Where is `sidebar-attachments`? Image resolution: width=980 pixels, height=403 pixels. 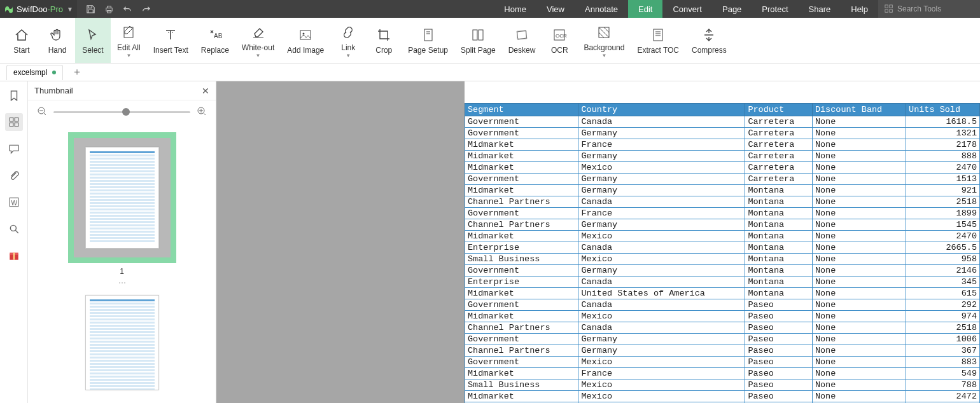
sidebar-attachments is located at coordinates (14, 175).